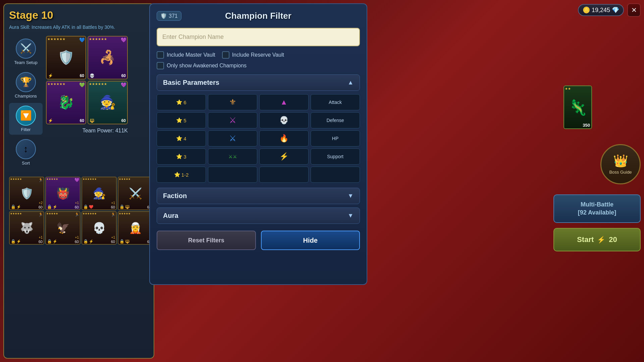  What do you see at coordinates (284, 175) in the screenshot?
I see `empty-affinity-filter` at bounding box center [284, 175].